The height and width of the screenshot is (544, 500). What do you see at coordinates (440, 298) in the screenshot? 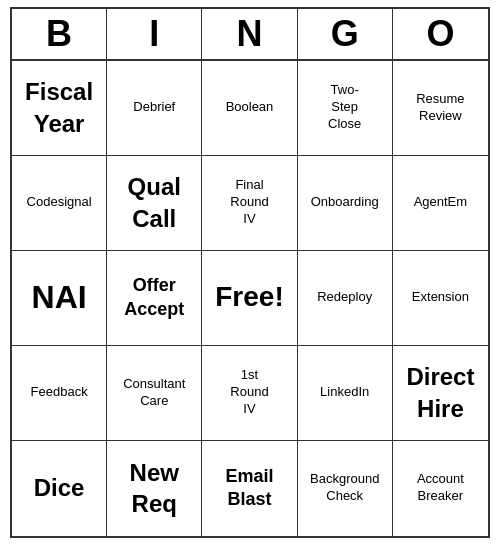
I see `cell-text: Extension` at bounding box center [440, 298].